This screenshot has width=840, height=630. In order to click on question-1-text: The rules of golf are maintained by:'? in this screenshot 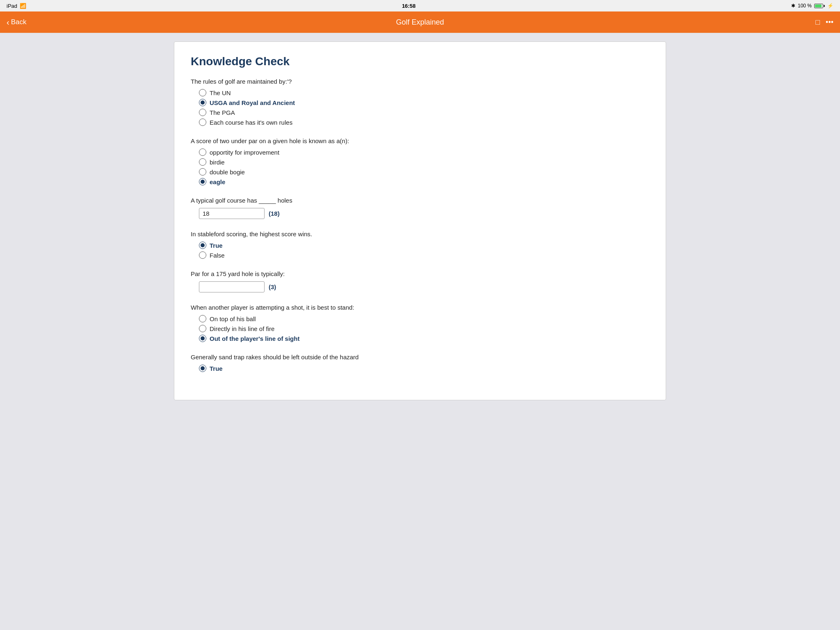, I will do `click(420, 81)`.